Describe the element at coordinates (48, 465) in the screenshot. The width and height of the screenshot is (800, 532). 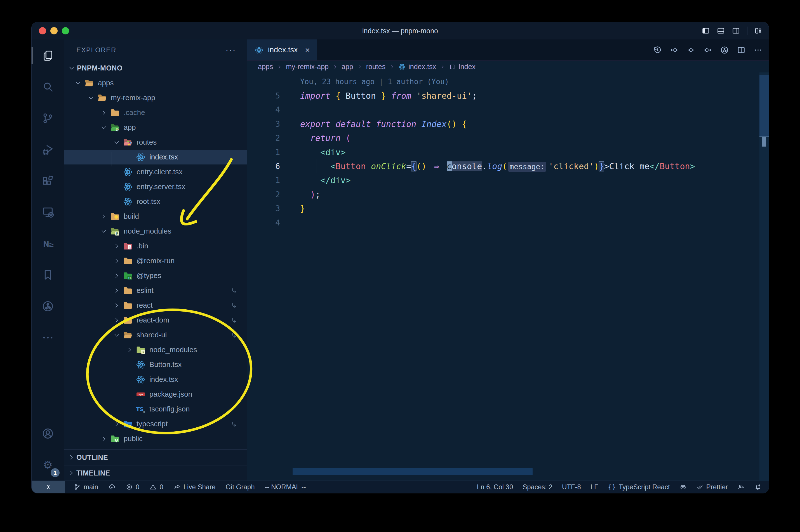
I see `activity-item-settings-gear: ⚙1` at that location.